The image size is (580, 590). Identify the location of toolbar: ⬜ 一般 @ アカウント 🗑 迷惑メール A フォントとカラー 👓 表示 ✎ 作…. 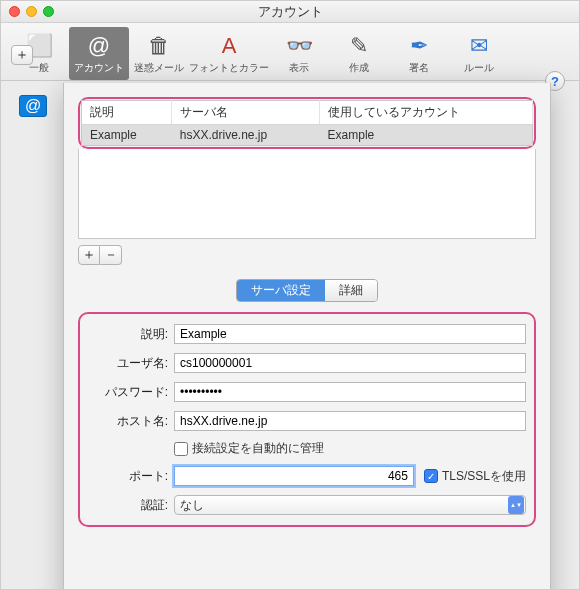
(290, 52).